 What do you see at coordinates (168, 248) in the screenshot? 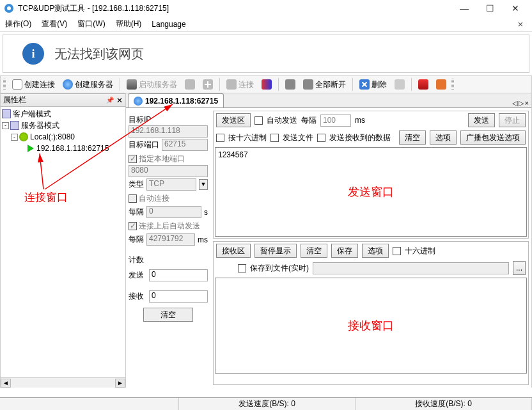
I see `conn-props: 目标IP 192.168.1.118 目标端口 62715 ✓指定本地端口 80…` at bounding box center [168, 248].